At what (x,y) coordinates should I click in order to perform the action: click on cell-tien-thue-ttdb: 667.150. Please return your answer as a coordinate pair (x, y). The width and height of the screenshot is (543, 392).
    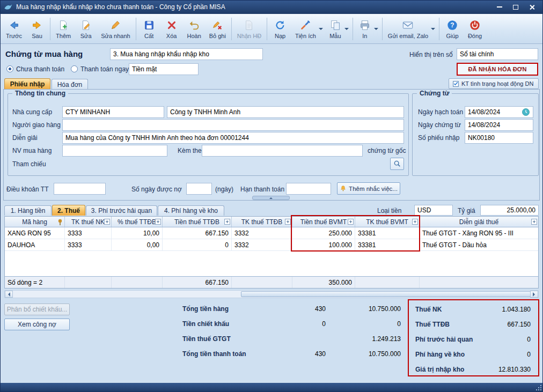
    Looking at the image, I should click on (197, 233).